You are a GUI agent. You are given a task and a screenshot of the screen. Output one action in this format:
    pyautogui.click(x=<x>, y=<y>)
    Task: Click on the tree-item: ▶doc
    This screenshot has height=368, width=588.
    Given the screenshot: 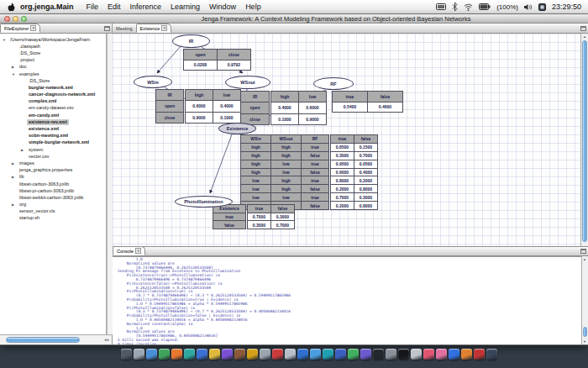 What is the action you would take?
    pyautogui.click(x=53, y=67)
    